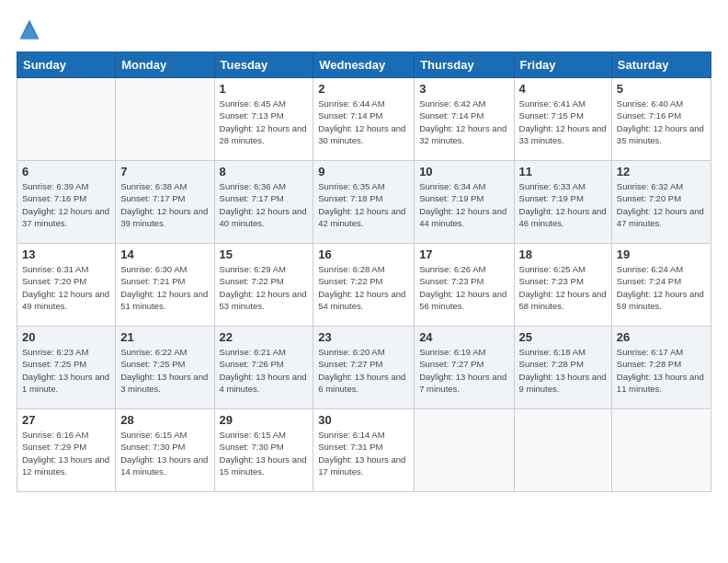 The height and width of the screenshot is (563, 728). I want to click on day-number: 23, so click(364, 337).